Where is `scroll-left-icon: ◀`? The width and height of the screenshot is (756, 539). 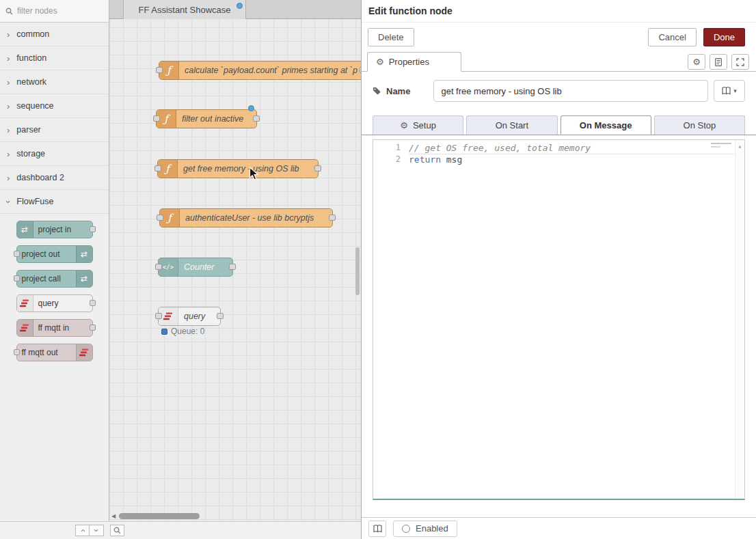
scroll-left-icon: ◀ is located at coordinates (113, 516).